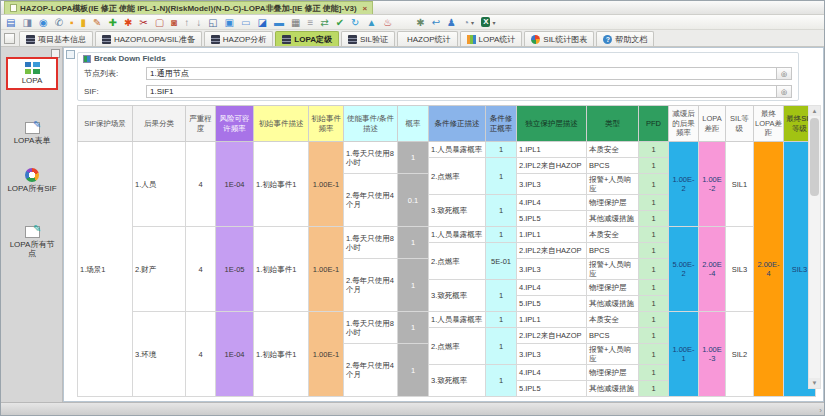 The width and height of the screenshot is (825, 416). Describe the element at coordinates (371, 22) in the screenshot. I see `flask-icon: ▲` at that location.